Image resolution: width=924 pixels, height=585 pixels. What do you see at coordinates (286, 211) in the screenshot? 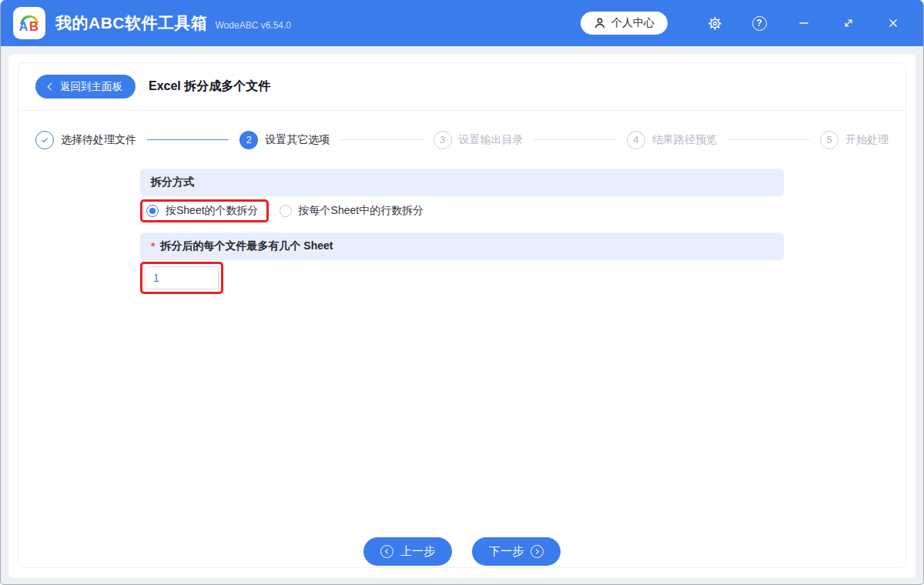
I see `radio-unselected-icon` at bounding box center [286, 211].